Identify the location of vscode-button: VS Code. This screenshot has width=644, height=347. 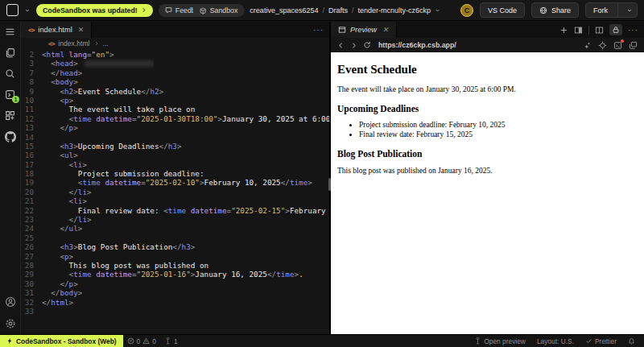
(502, 10).